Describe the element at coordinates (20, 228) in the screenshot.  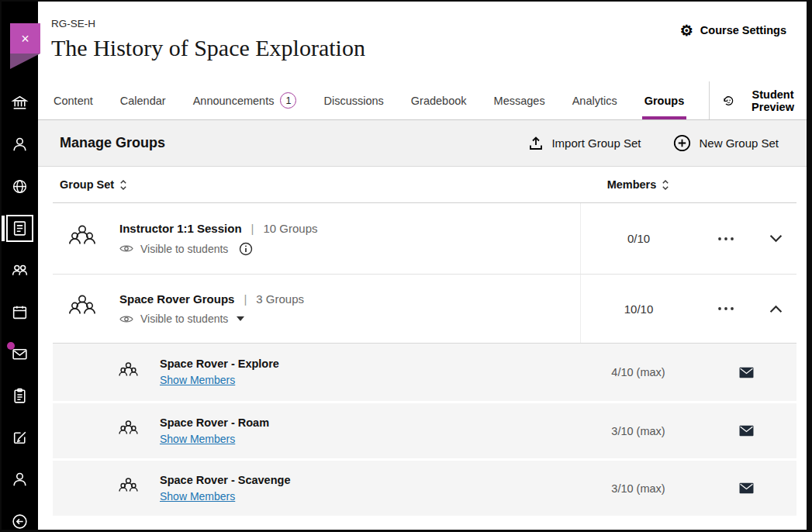
I see `document-icon` at that location.